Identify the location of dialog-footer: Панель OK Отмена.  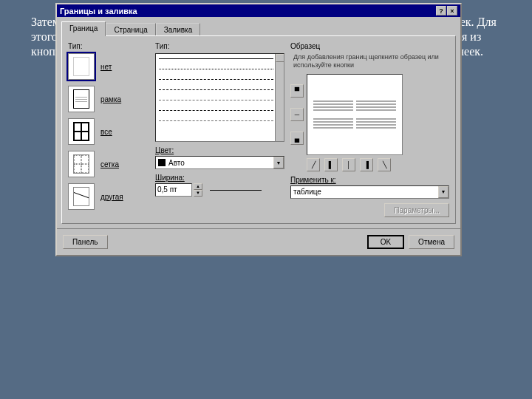
(259, 242).